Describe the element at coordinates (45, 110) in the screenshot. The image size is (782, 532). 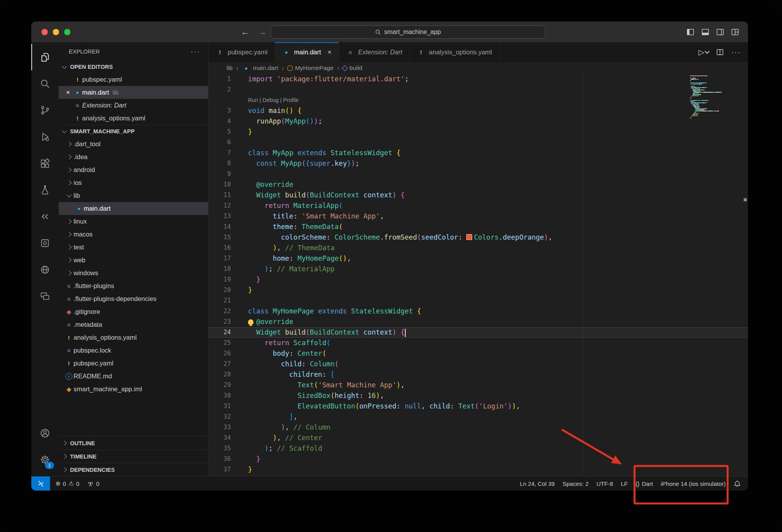
I see `source-control-icon` at that location.